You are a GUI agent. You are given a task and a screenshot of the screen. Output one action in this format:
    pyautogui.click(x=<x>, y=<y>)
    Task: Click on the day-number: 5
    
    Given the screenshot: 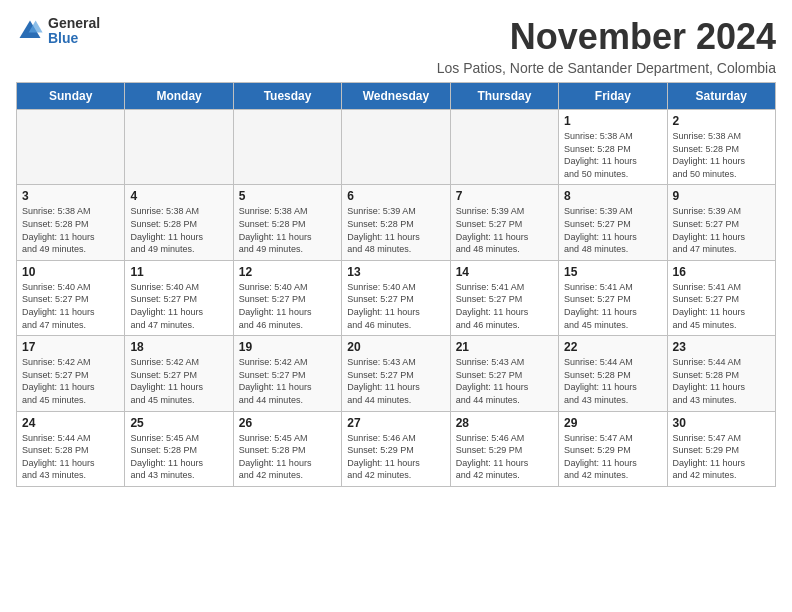 What is the action you would take?
    pyautogui.click(x=288, y=196)
    